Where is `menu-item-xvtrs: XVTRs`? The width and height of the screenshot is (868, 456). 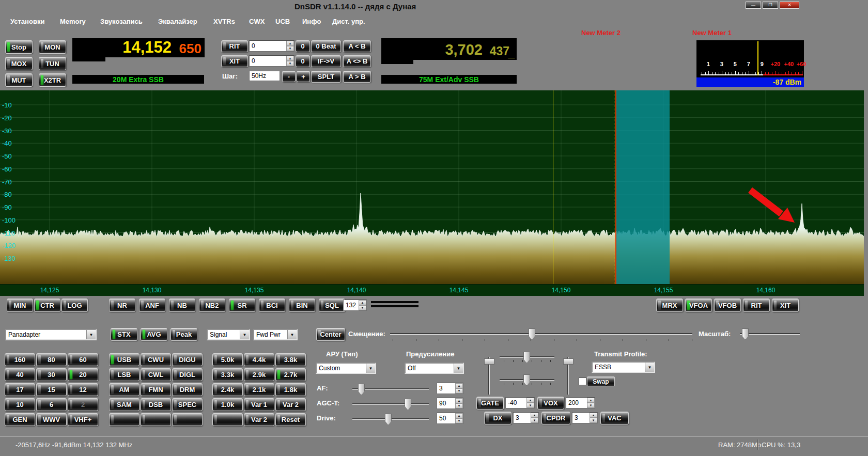
menu-item-xvtrs: XVTRs is located at coordinates (224, 22).